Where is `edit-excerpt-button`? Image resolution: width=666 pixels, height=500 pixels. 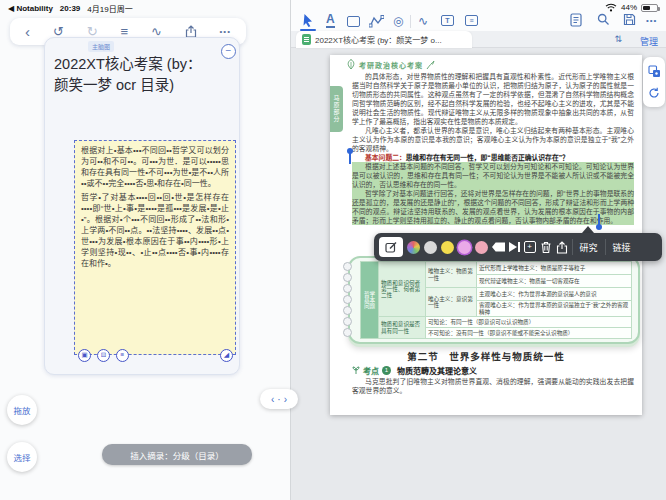
edit-excerpt-button is located at coordinates (391, 247).